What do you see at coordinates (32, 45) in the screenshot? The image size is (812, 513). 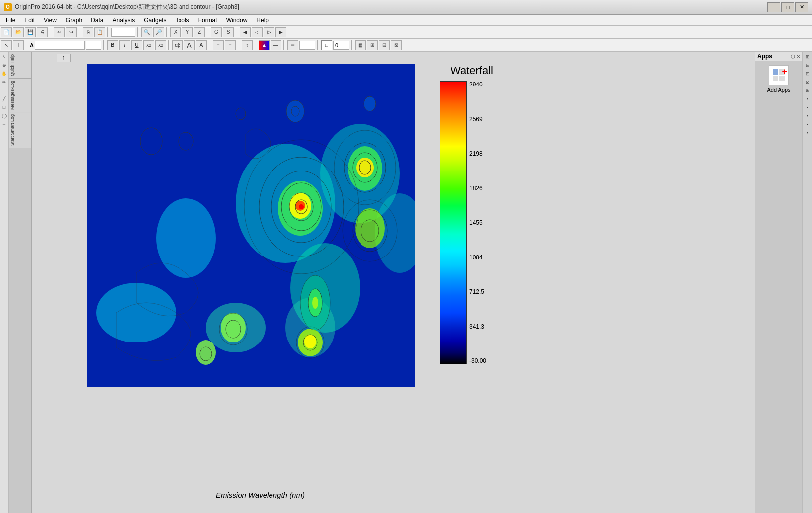 I see `font-icon: A` at bounding box center [32, 45].